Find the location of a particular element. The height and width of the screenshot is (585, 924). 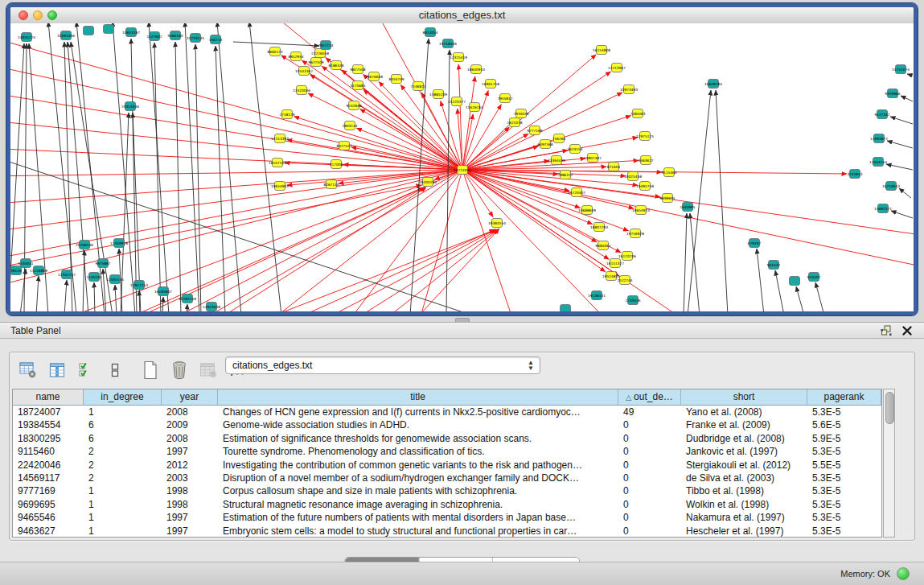

graph-node: 9115460 is located at coordinates (669, 172).